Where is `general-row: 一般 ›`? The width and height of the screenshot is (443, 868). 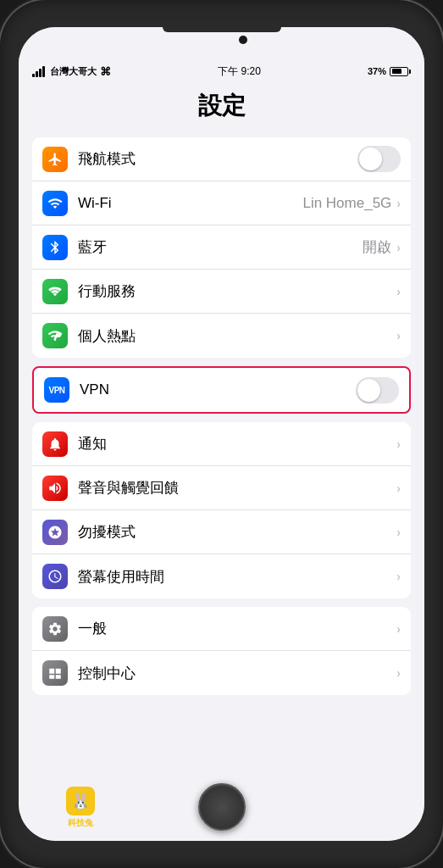 general-row: 一般 › is located at coordinates (222, 629).